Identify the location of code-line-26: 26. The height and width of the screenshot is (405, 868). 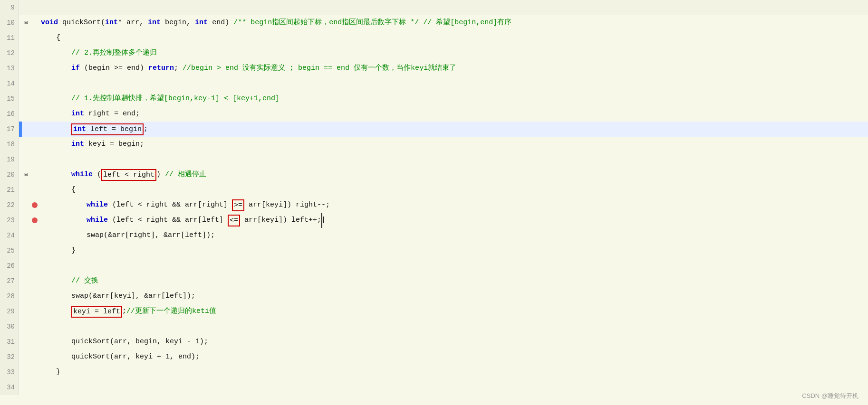
(434, 266).